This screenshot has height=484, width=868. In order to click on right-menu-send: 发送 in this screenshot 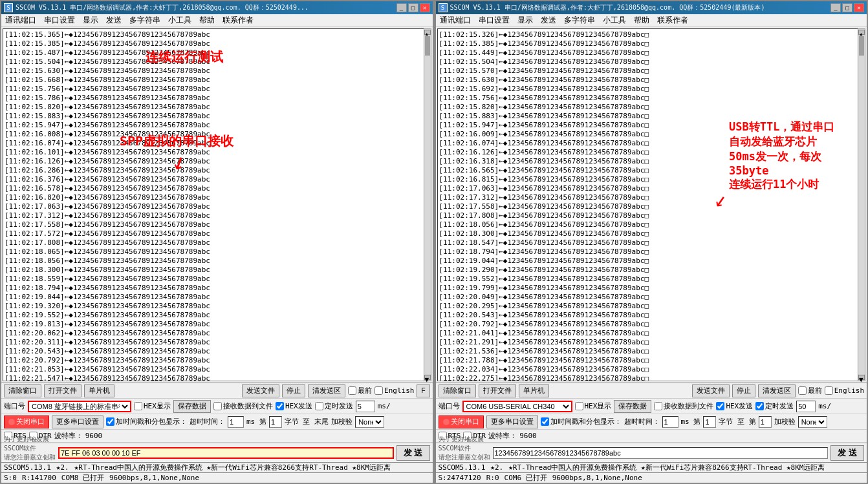, I will do `click(548, 21)`.